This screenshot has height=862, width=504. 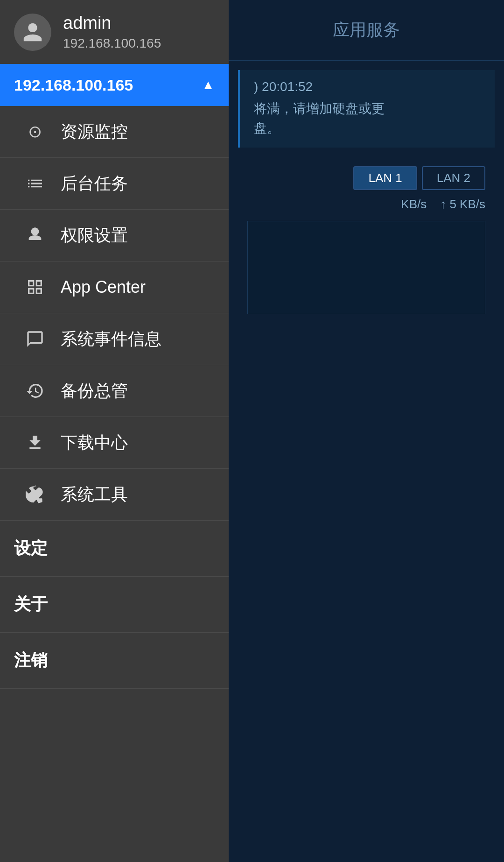 I want to click on sidebar-item-settings: 设定, so click(x=114, y=549).